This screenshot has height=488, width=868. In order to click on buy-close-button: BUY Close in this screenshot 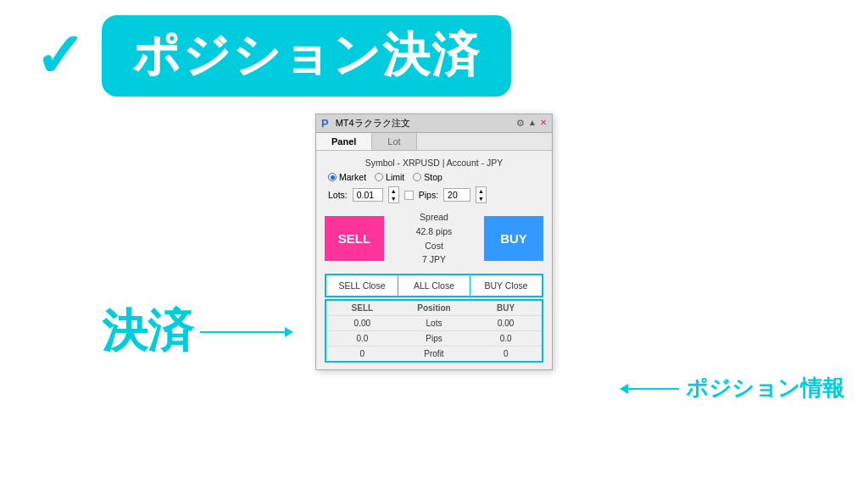, I will do `click(506, 286)`.